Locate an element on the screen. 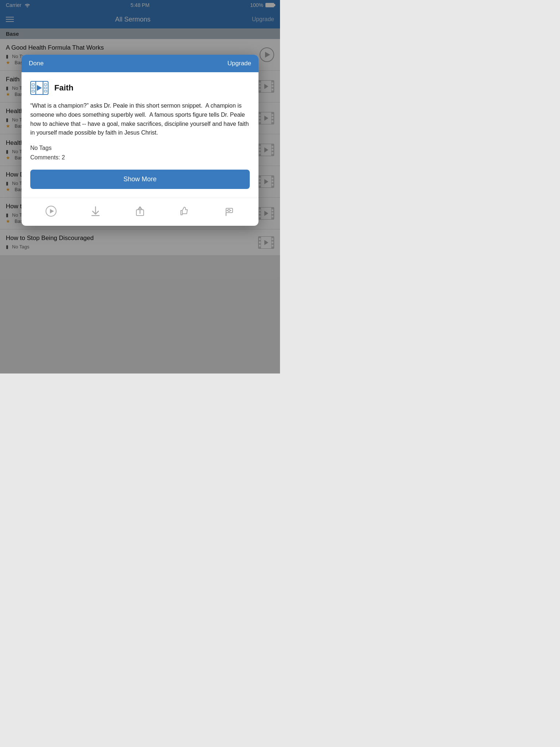 This screenshot has width=560, height=747. report-icon is located at coordinates (229, 211).